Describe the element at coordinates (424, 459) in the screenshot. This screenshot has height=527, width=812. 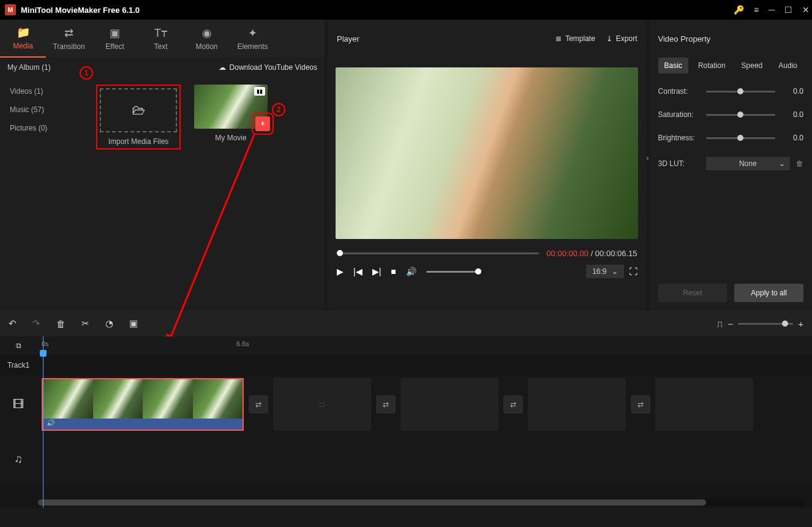
I see `audio-clips-area` at that location.